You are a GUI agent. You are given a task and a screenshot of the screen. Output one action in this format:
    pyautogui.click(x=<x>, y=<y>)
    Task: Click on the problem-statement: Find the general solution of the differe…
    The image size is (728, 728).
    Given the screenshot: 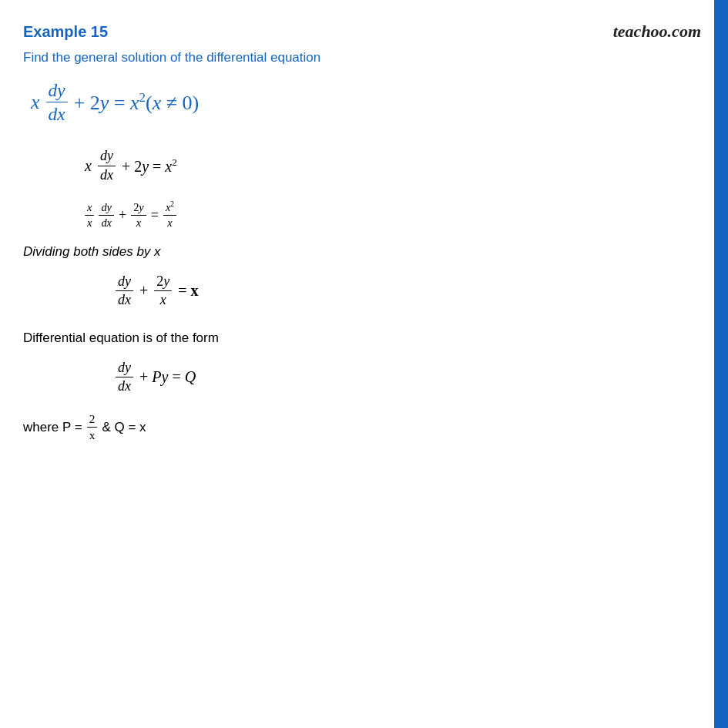 What is the action you would take?
    pyautogui.click(x=361, y=58)
    